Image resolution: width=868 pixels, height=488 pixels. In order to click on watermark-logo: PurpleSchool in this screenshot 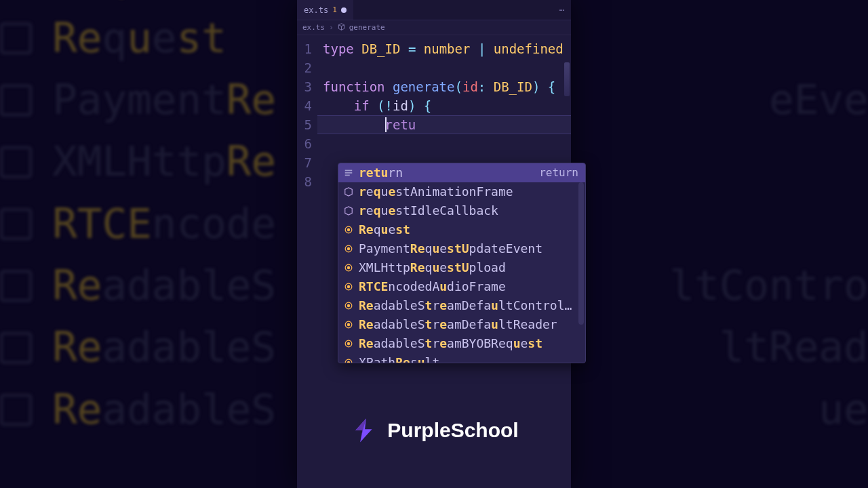, I will do `click(434, 430)`.